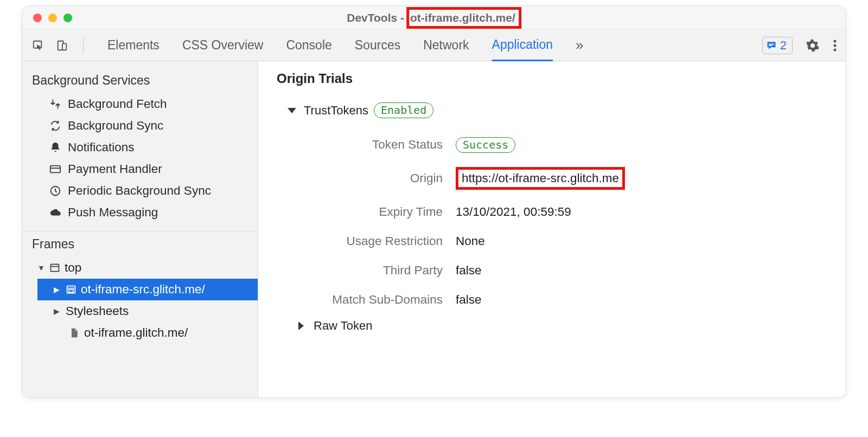 The width and height of the screenshot is (868, 437). Describe the element at coordinates (777, 46) in the screenshot. I see `issues-badge: 2` at that location.